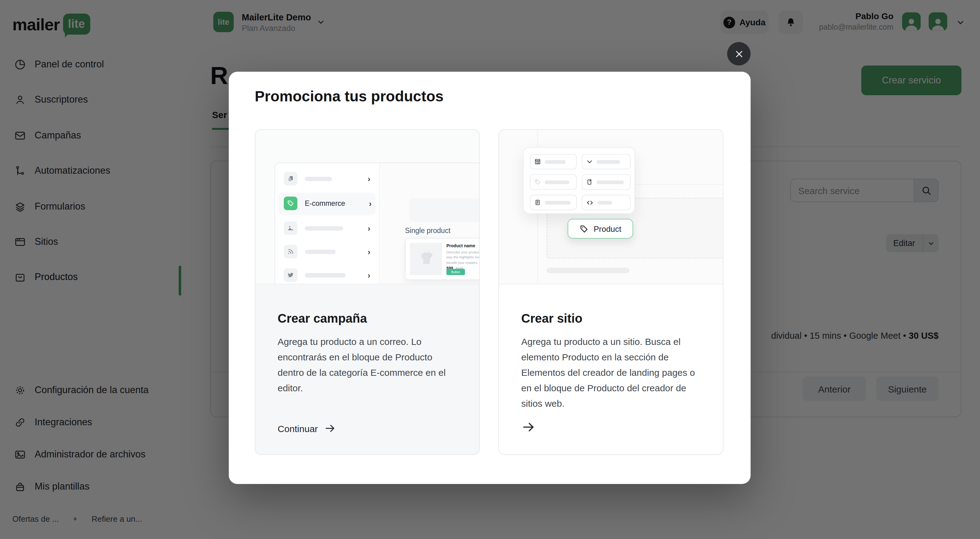 The image size is (980, 539). What do you see at coordinates (307, 428) in the screenshot?
I see `continue-link: Continuar` at bounding box center [307, 428].